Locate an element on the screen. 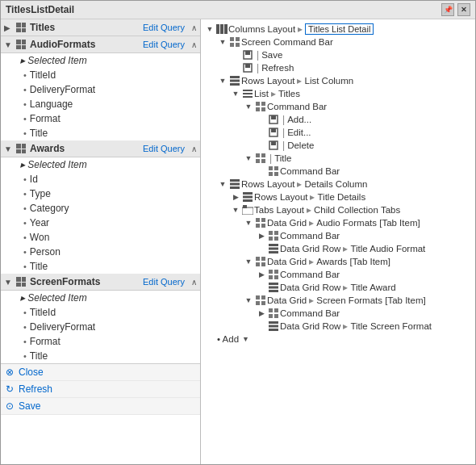  node-cmd-bar-sf: ▶ Command Bar is located at coordinates (338, 313).